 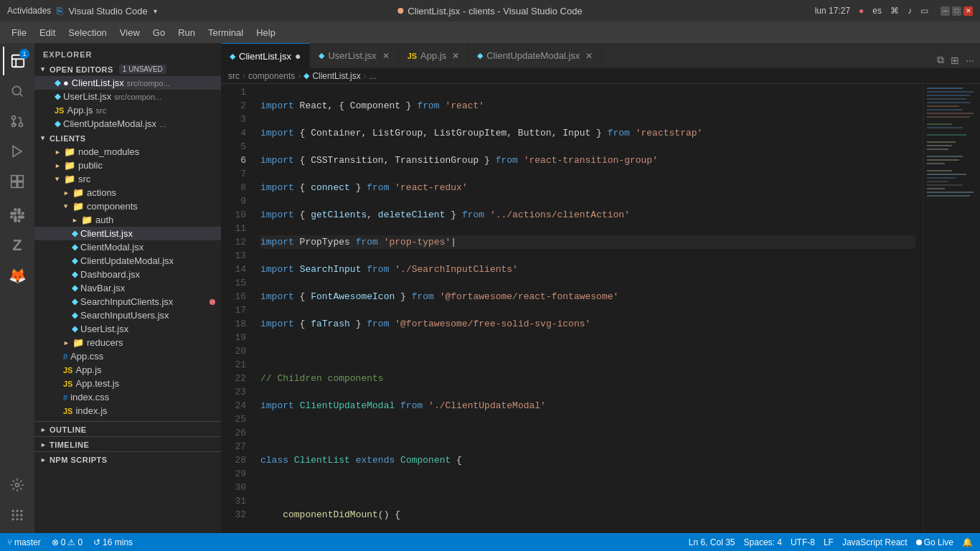 I want to click on apps-icon, so click(x=17, y=515).